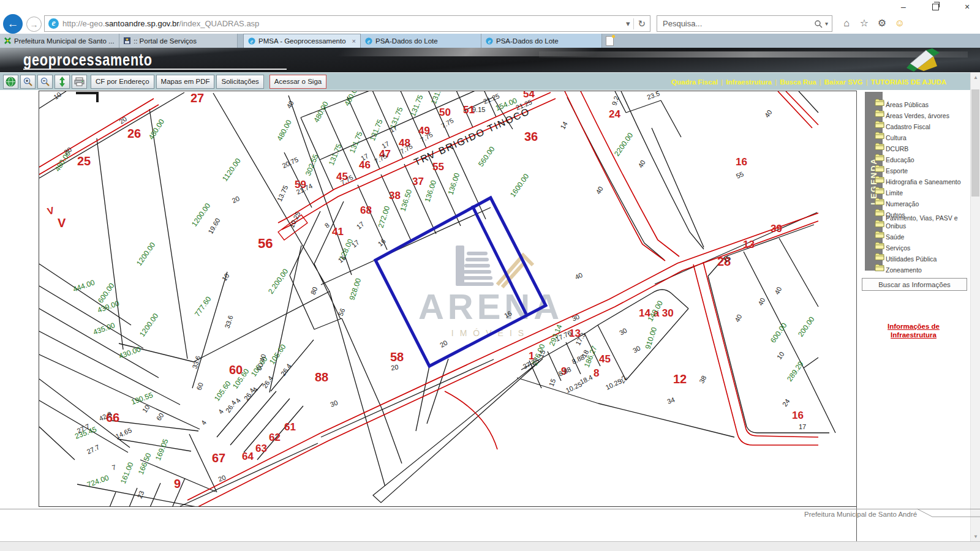 This screenshot has width=980, height=551. I want to click on browser-tab: Prefeitura Municipal de Santo ..., so click(60, 40).